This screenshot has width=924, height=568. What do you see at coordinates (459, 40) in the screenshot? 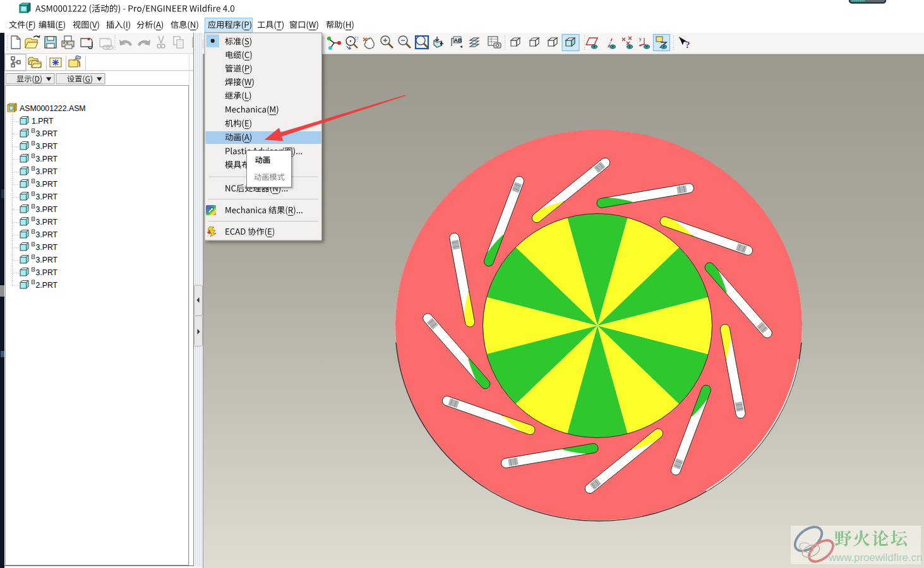
I see `svg-text: AB` at bounding box center [459, 40].